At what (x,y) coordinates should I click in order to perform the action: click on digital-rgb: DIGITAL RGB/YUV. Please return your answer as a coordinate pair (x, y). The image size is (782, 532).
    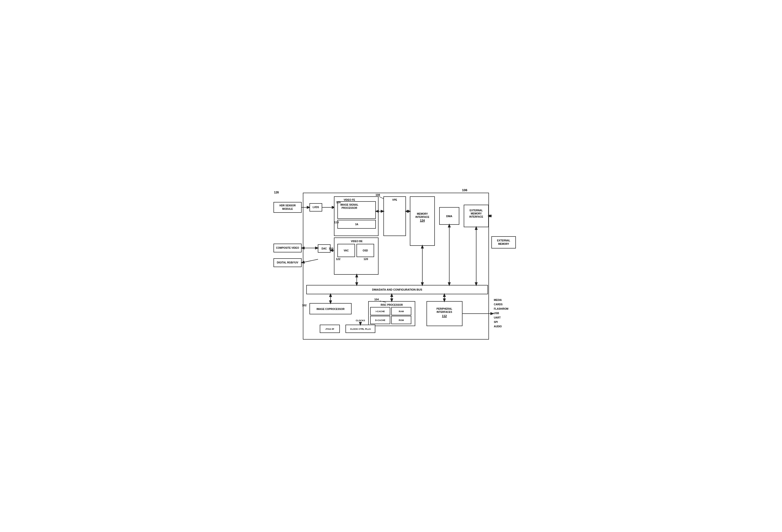
    Looking at the image, I should click on (287, 263).